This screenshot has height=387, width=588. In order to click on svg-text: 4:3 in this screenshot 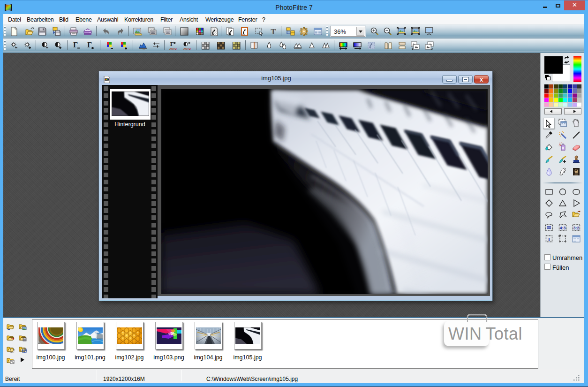, I will do `click(563, 228)`.